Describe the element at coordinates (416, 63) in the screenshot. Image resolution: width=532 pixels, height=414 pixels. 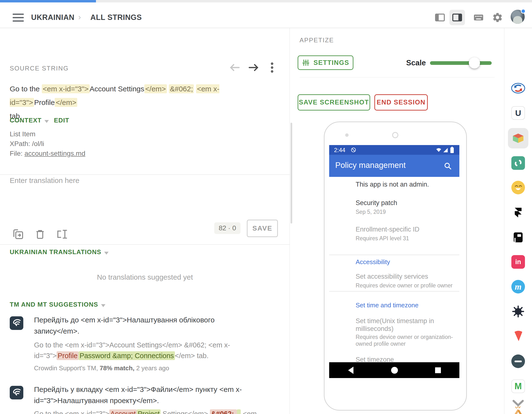
I see `scale-label: Scale` at that location.